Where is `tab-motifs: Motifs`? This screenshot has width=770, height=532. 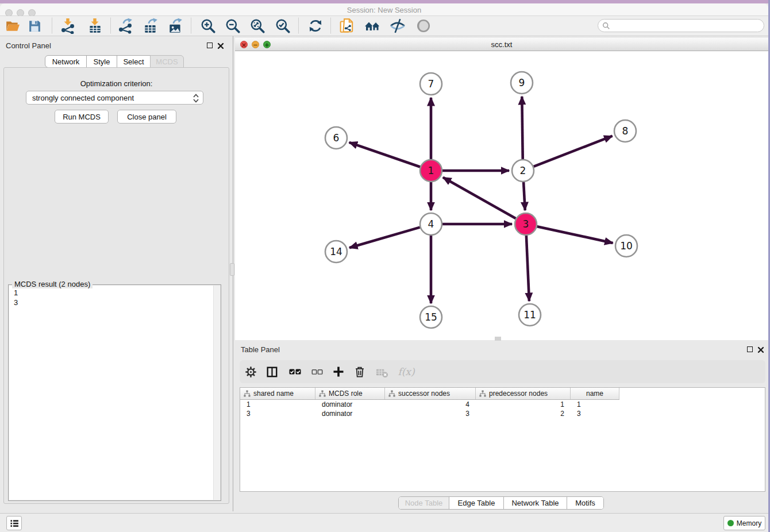 tab-motifs: Motifs is located at coordinates (585, 503).